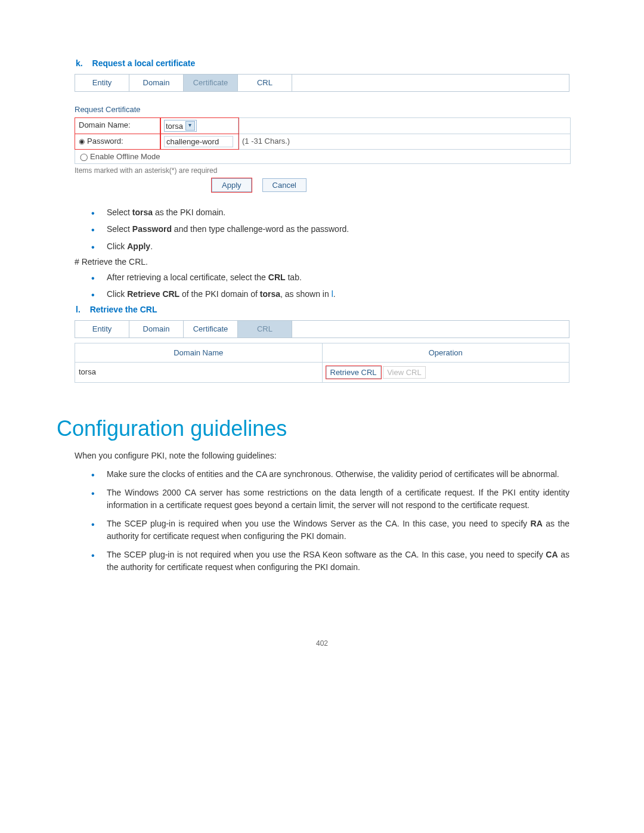 Image resolution: width=644 pixels, height=833 pixels. What do you see at coordinates (190, 126) in the screenshot?
I see `chevron-down-icon: ▾` at bounding box center [190, 126].